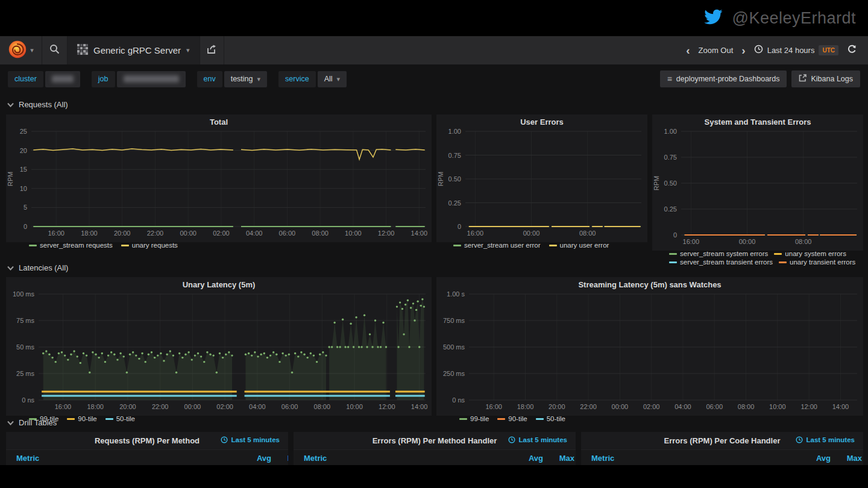 The height and width of the screenshot is (488, 868). I want to click on time-shift-back-button: ‹, so click(688, 51).